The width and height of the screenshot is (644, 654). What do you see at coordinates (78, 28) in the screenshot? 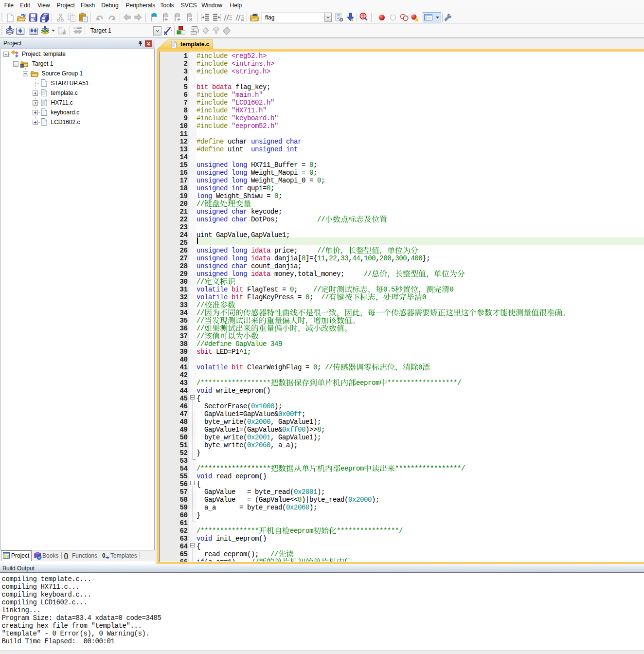
I see `svg-text: LOAD` at bounding box center [78, 28].